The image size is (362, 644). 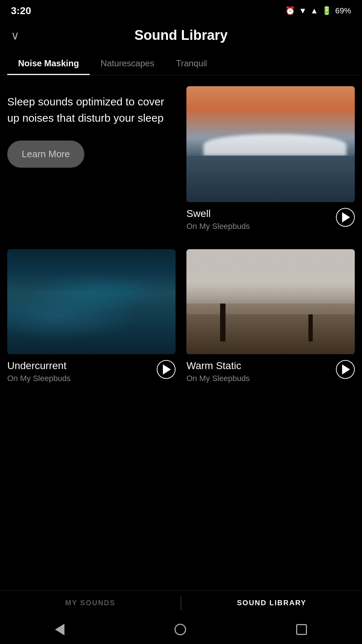 What do you see at coordinates (271, 372) in the screenshot?
I see `warm-static-sound-info: Warm Static On My Sleepbuds` at bounding box center [271, 372].